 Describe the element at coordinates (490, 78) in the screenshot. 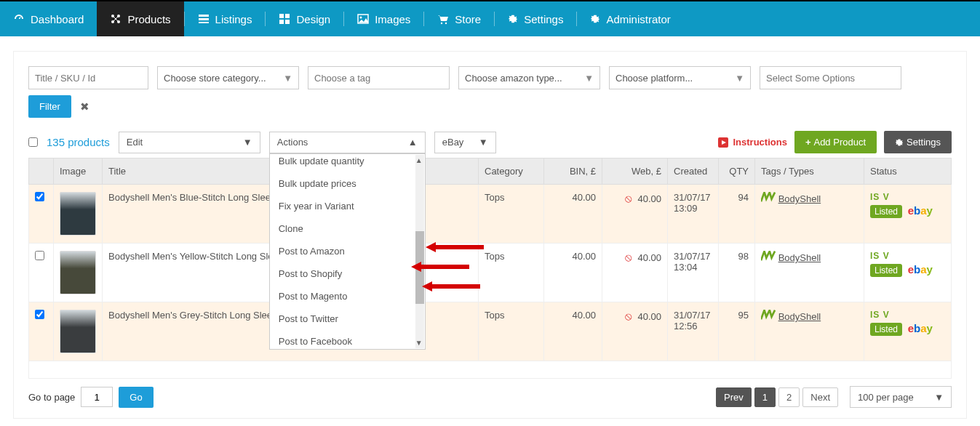

I see `filter-bar: Choose store category... ▼ Choose amazon…` at that location.